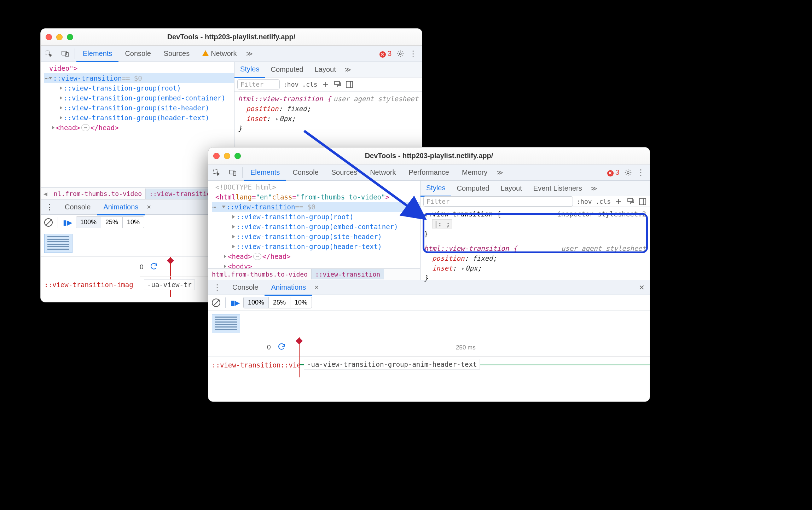 This screenshot has height=510, width=812. Describe the element at coordinates (260, 274) in the screenshot. I see `crumb-html: html.from-thumbs.to-video` at that location.